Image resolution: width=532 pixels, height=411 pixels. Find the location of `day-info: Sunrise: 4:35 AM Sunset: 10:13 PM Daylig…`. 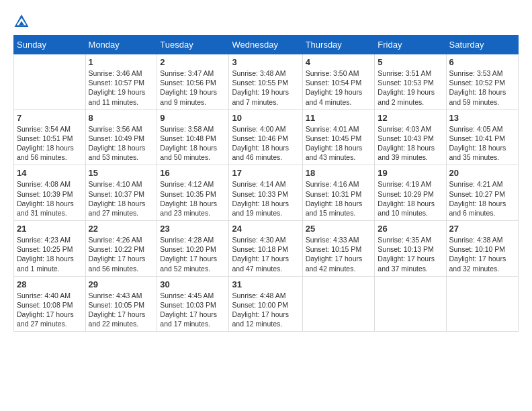

day-info: Sunrise: 4:35 AM Sunset: 10:13 PM Daylig… is located at coordinates (410, 254).